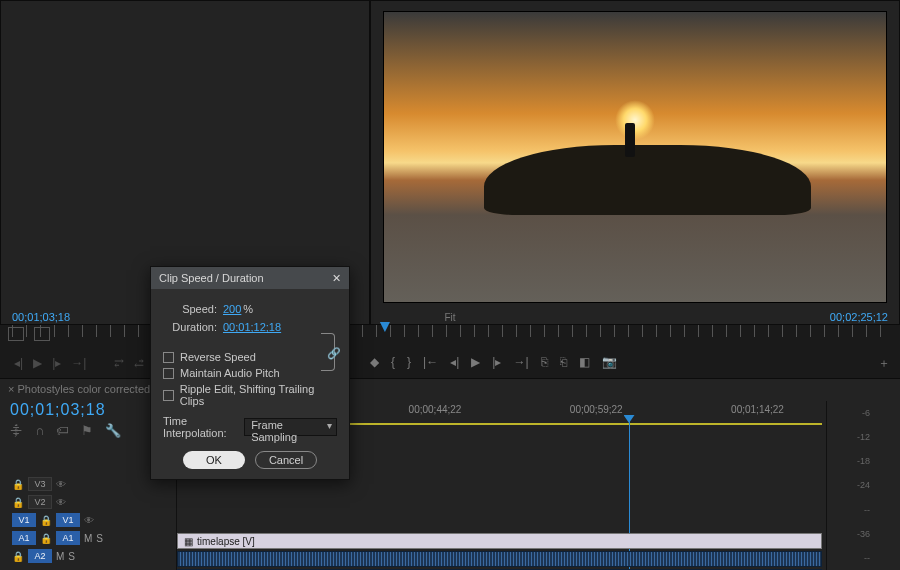 The height and width of the screenshot is (570, 900). Describe the element at coordinates (450, 318) in the screenshot. I see `zoom-fit-label: Fit` at that location.